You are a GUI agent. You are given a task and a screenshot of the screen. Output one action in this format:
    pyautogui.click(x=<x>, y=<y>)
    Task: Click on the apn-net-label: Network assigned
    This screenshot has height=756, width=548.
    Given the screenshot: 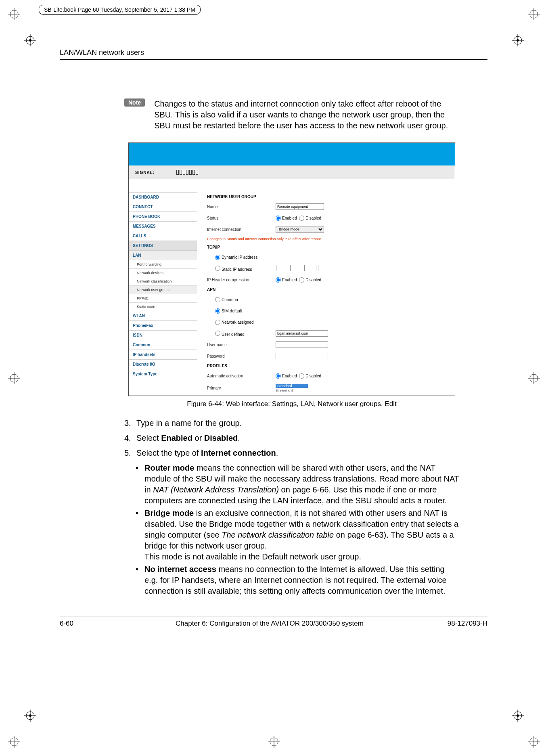 What is the action you would take?
    pyautogui.click(x=237, y=322)
    